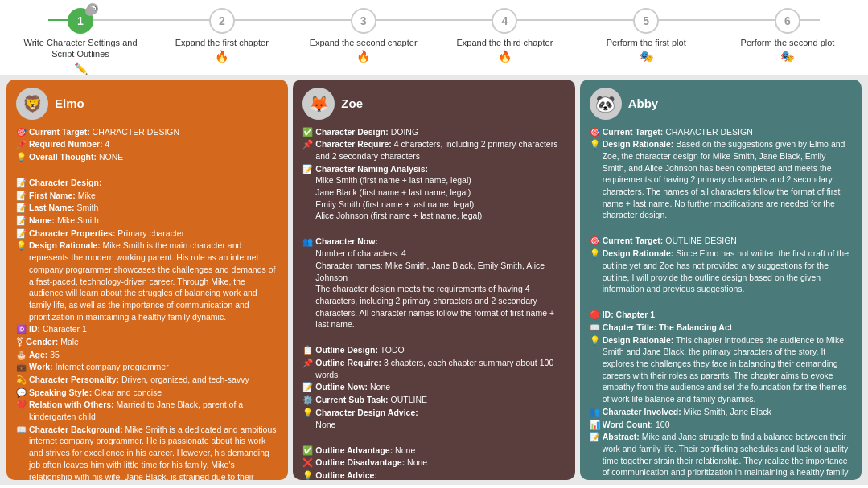 The height and width of the screenshot is (488, 868). What do you see at coordinates (434, 193) in the screenshot?
I see `zoe-naming-analysis: 📝Character Naming Analysis:Mike Smith (f…` at bounding box center [434, 193].